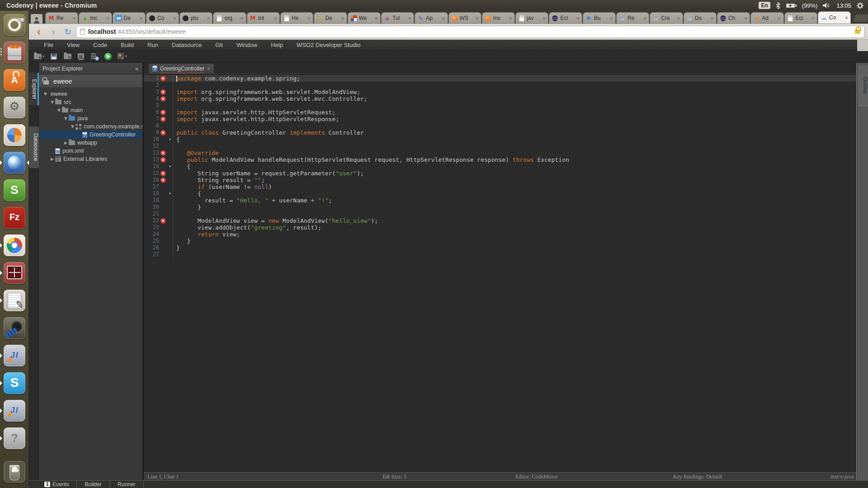 The width and height of the screenshot is (868, 488). Describe the element at coordinates (14, 190) in the screenshot. I see `launcher-green-s-app` at that location.